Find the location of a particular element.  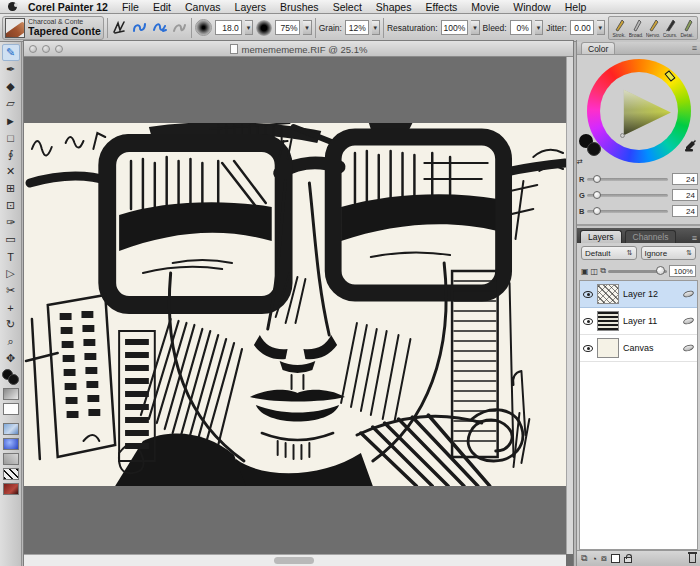

layer-row: Layer 11 is located at coordinates (638, 322).